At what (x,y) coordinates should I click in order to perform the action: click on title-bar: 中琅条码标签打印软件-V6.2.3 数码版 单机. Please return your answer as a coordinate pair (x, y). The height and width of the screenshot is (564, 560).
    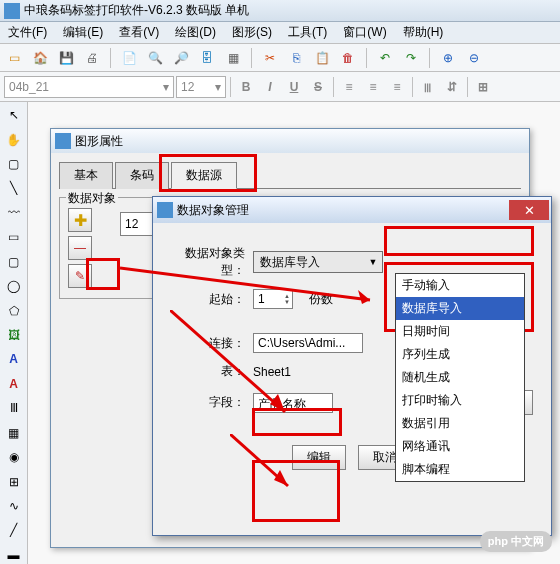
    Looking at the image, I should click on (280, 11).